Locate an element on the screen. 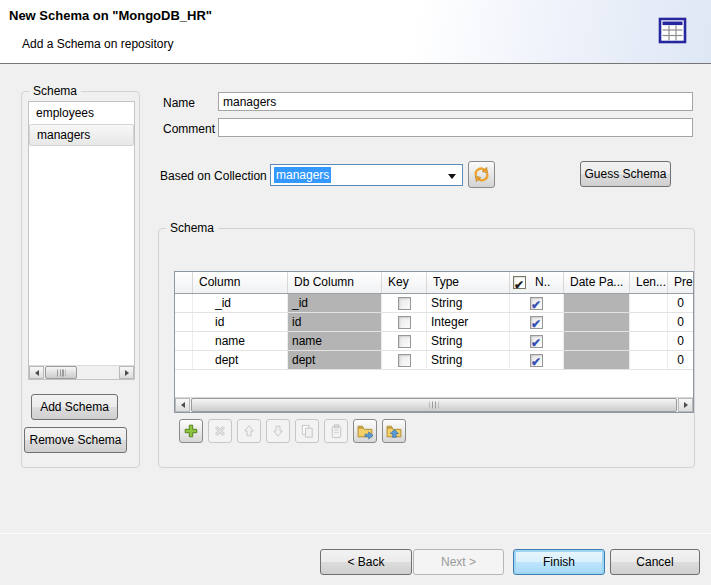 This screenshot has width=711, height=585. header-nullable: ✔ N.. is located at coordinates (537, 282).